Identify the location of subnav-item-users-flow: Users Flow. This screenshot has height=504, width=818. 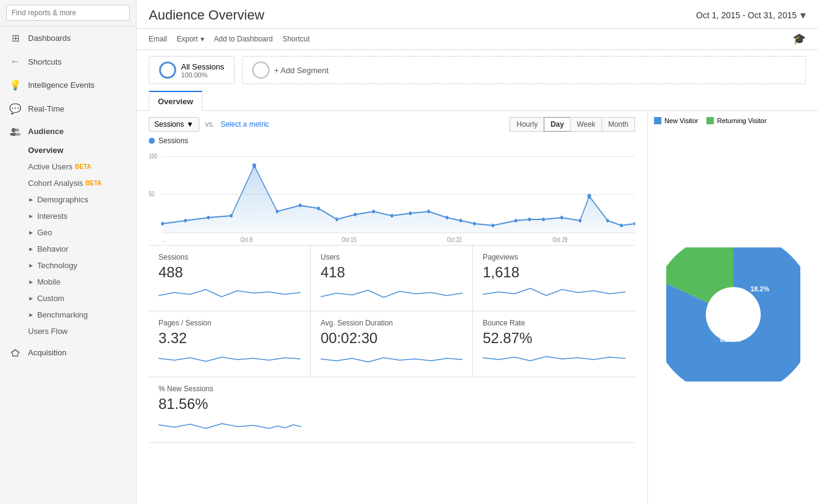
(79, 332).